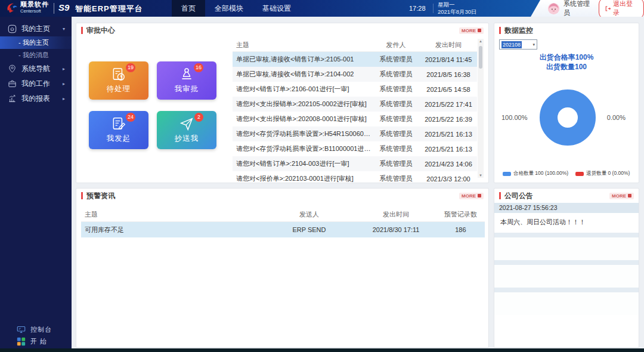  I want to click on logo-en: Centersoft, so click(35, 11).